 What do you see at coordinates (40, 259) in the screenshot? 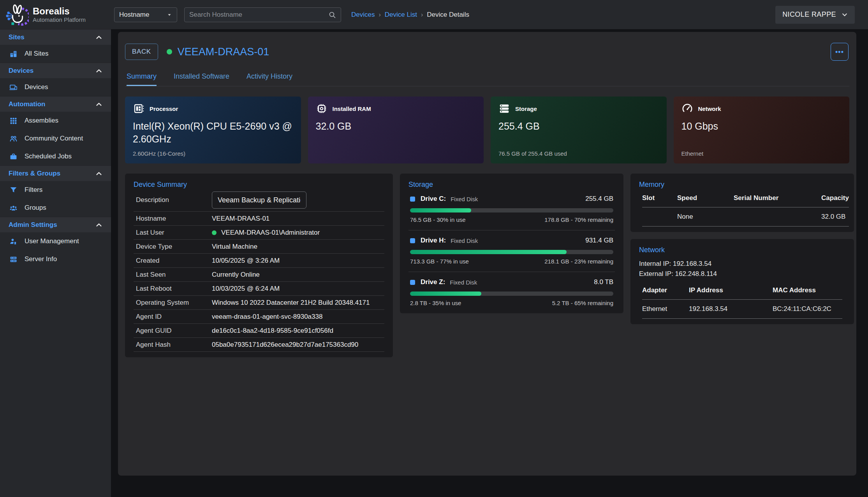
I see `sidebar-item-label: Server Info` at bounding box center [40, 259].